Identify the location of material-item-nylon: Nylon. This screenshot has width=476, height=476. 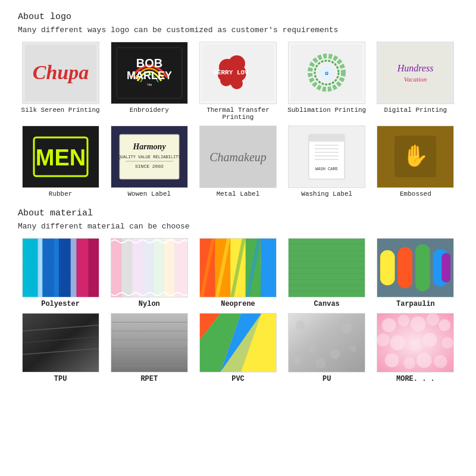
(149, 273).